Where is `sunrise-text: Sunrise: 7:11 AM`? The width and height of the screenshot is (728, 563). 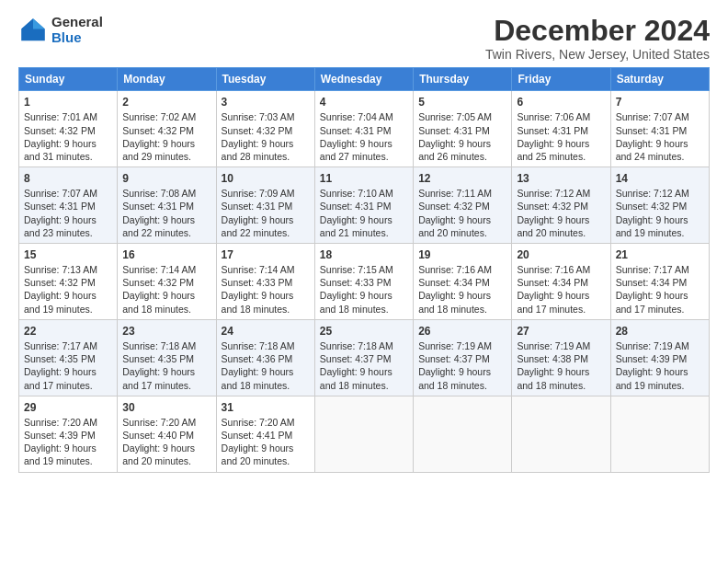 sunrise-text: Sunrise: 7:11 AM is located at coordinates (455, 193).